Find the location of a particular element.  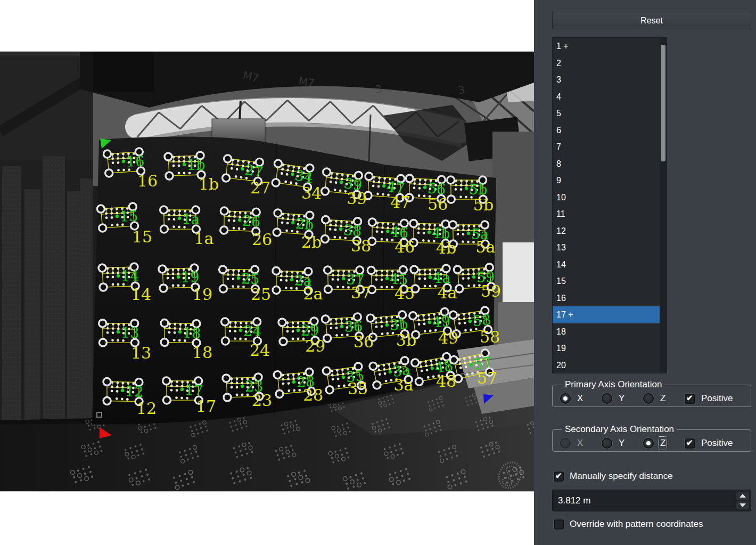

secondary-positive-label: Positive is located at coordinates (717, 443).